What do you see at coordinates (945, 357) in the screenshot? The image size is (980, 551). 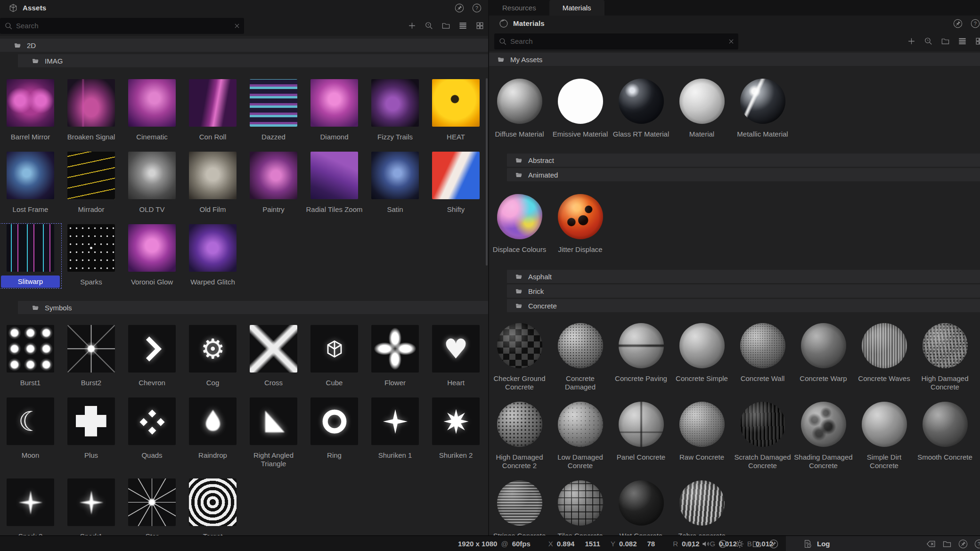 I see `material-tile: High Damaged Concrete` at bounding box center [945, 357].